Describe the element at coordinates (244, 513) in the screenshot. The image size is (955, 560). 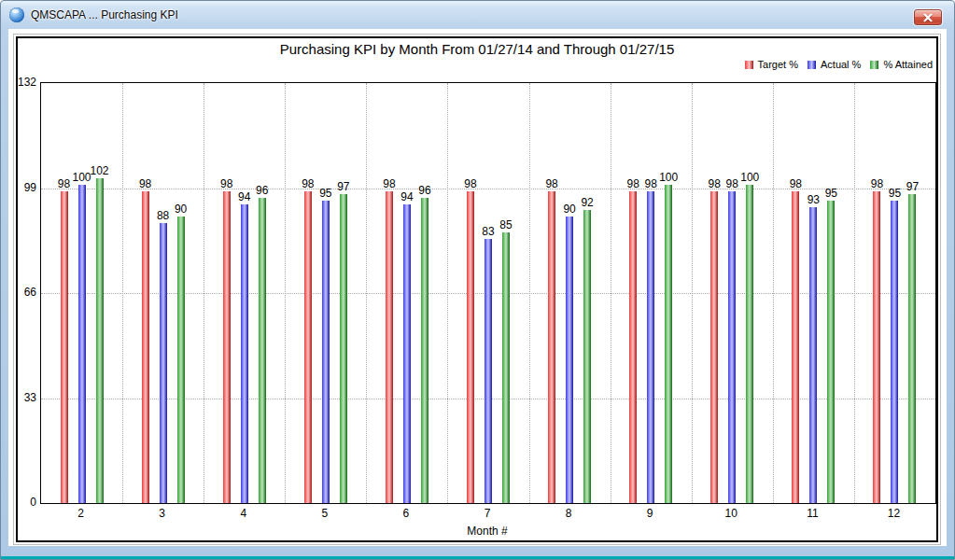
I see `x-tick-label: 4` at that location.